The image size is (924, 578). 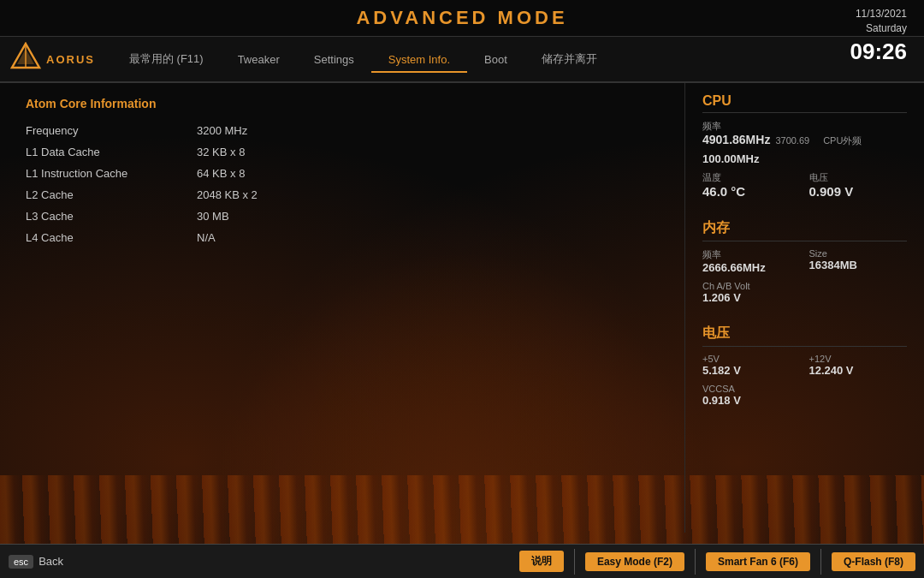 I want to click on header: ADVANCED MODE 11/13/2021 Saturday 09:26, so click(x=462, y=19).